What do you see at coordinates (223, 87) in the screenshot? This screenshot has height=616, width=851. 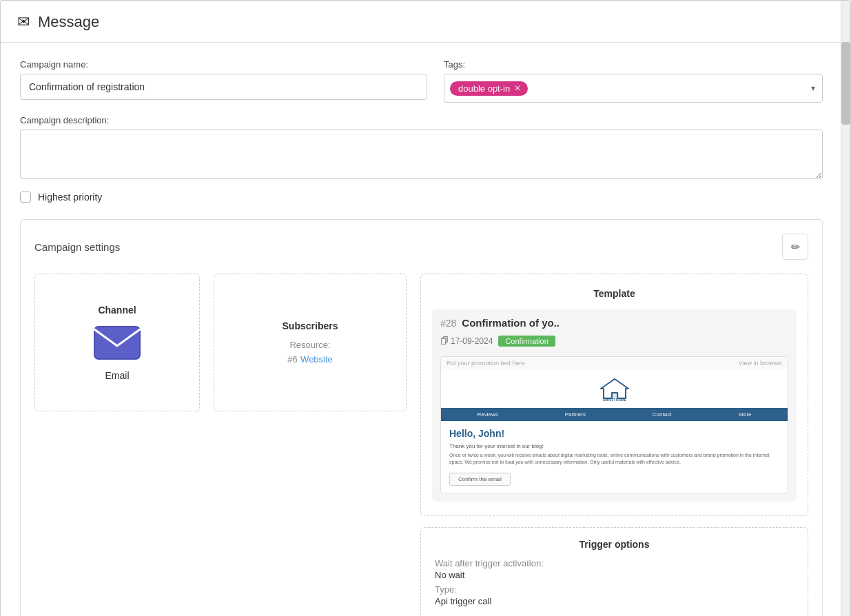 I see `campaign-name-input` at bounding box center [223, 87].